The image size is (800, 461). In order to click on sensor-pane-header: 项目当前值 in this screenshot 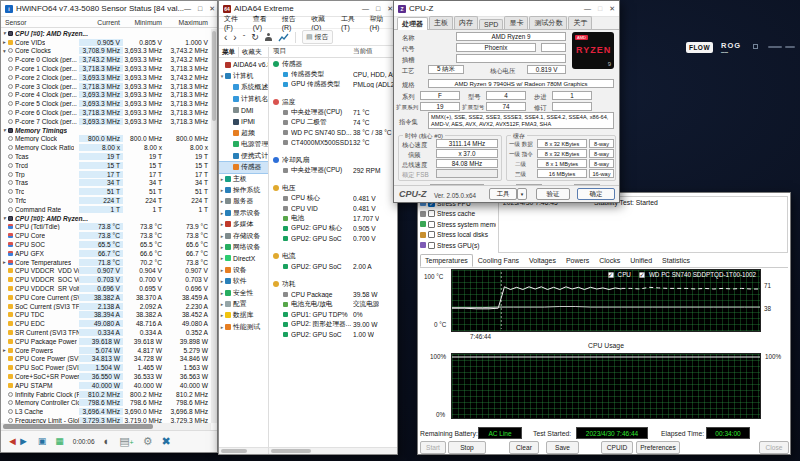, I will do `click(333, 52)`.